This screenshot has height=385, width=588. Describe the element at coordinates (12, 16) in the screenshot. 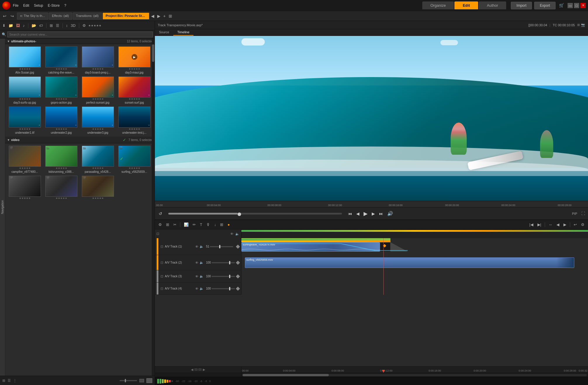

I see `redo-button: ↪` at that location.